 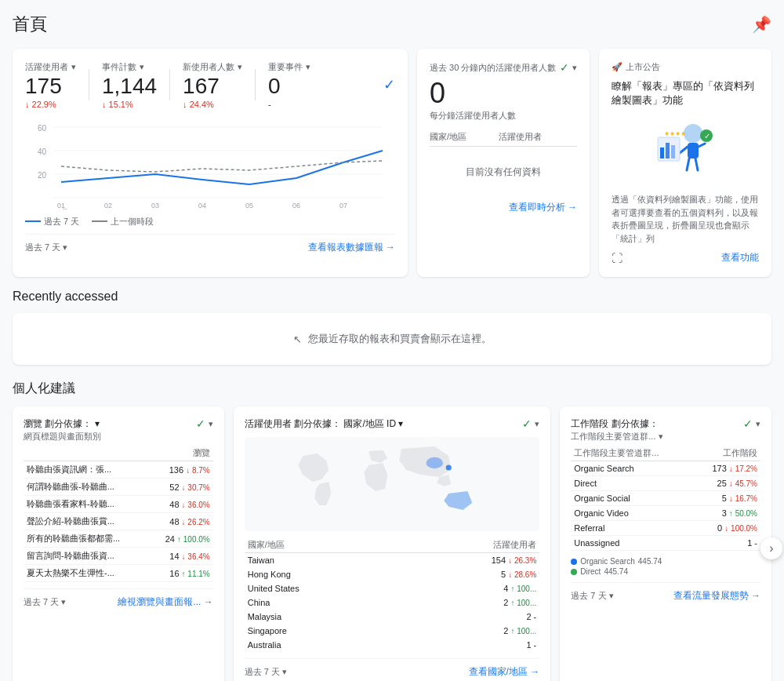 I want to click on expand-icon: ⛶, so click(x=617, y=258).